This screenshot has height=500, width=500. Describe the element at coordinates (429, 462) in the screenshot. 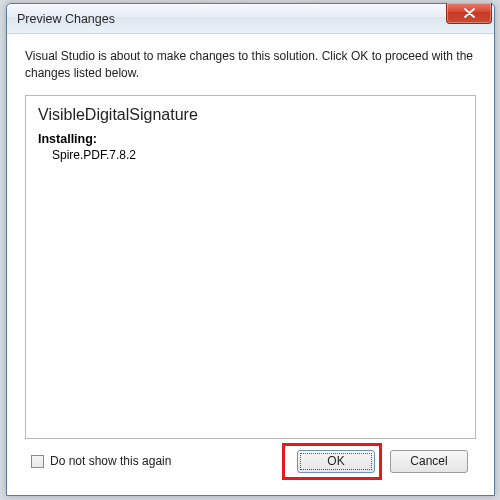

I see `cancel-button: Cancel` at that location.